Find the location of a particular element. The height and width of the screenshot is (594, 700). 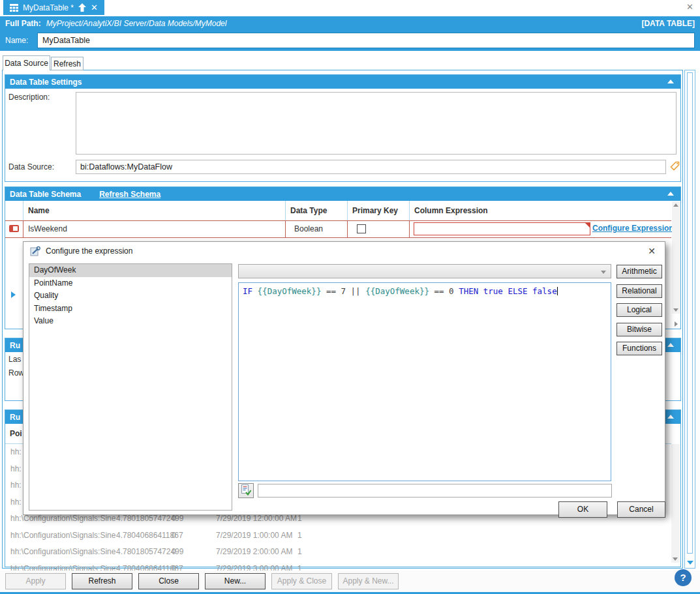

doc-type-badge: [DATA TABLE] is located at coordinates (668, 23).